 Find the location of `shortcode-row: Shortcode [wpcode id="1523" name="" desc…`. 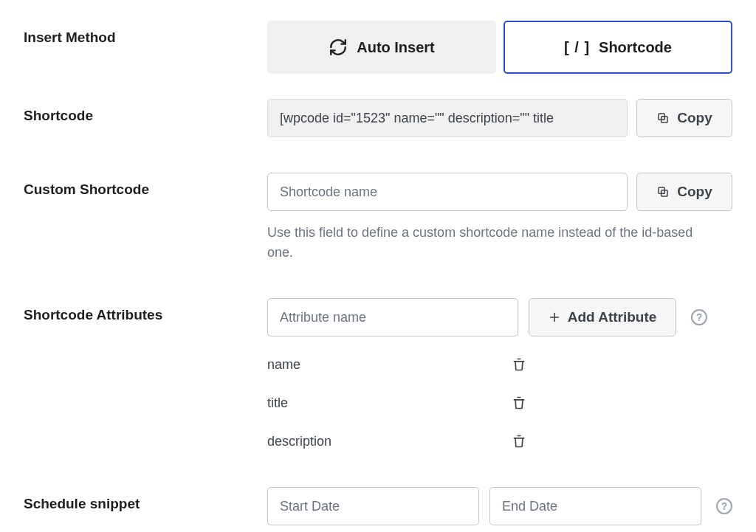

shortcode-row: Shortcode [wpcode id="1523" name="" desc… is located at coordinates (378, 118).